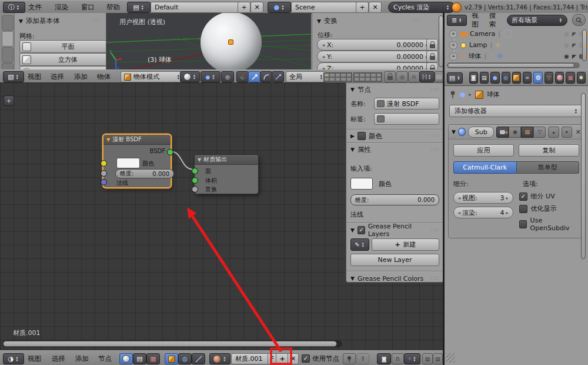  What do you see at coordinates (39, 21) in the screenshot?
I see `panel-header-add-primitive: ▼ 添加基本体` at bounding box center [39, 21].